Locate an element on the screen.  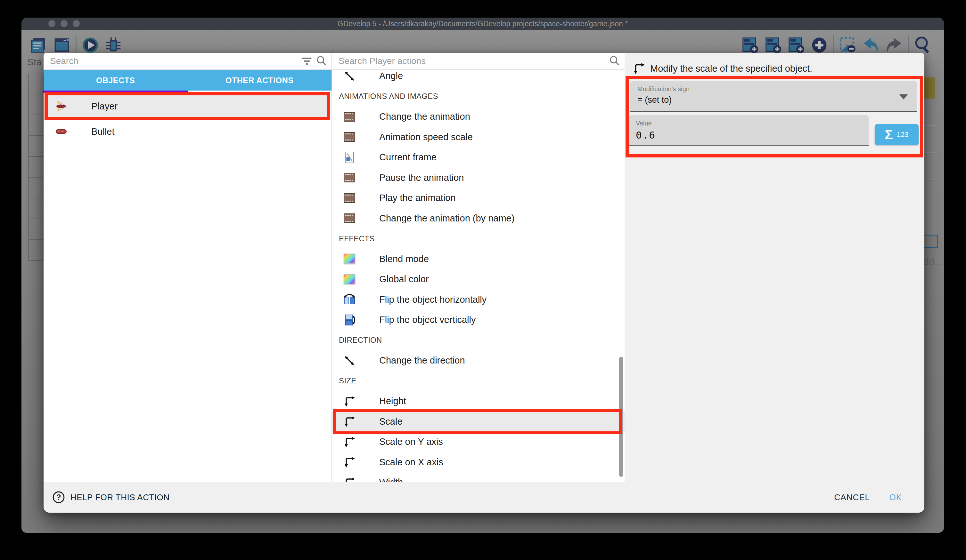
action-row-flip-the-object-horizontally: Flip the object horizontally is located at coordinates (478, 300).